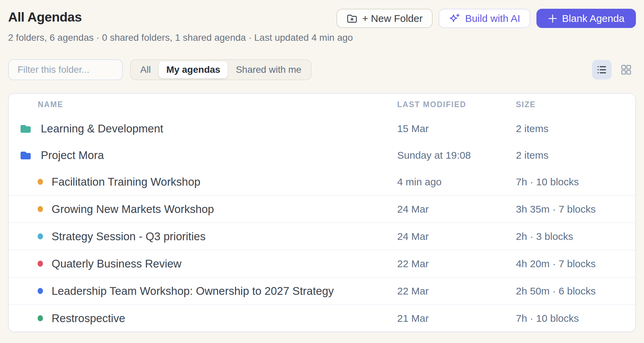 Image resolution: width=644 pixels, height=343 pixels. Describe the element at coordinates (203, 264) in the screenshot. I see `name-cell: Quaterly Business Review` at that location.